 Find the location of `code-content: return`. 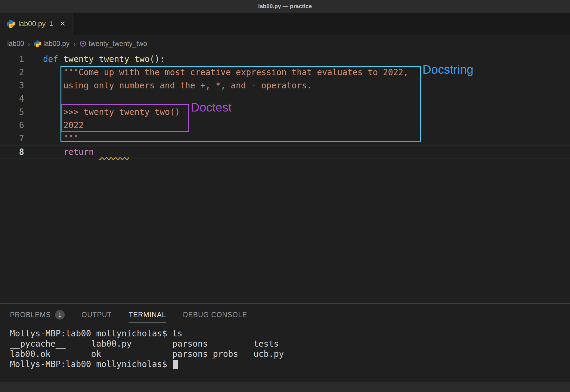

code-content: return is located at coordinates (77, 152).